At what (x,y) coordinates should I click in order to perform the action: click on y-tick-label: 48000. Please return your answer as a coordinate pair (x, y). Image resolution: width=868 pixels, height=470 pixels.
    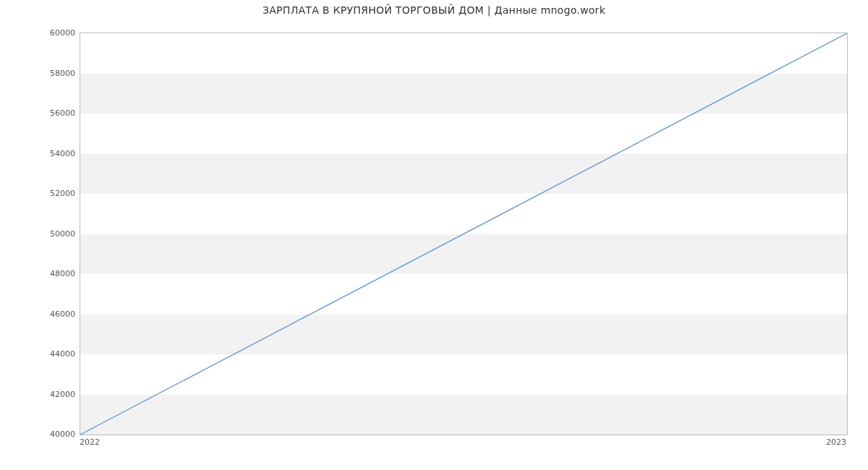
    Looking at the image, I should click on (39, 273).